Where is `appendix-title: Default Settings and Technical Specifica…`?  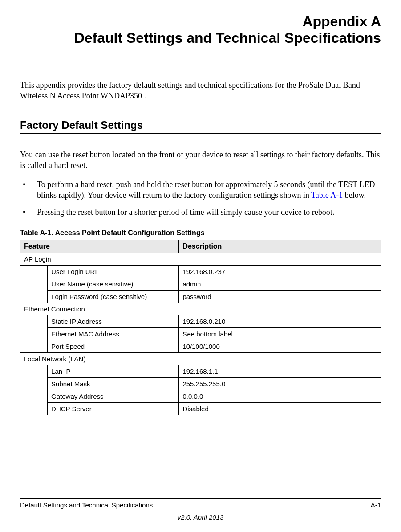
appendix-title: Default Settings and Technical Specifica… is located at coordinates (200, 38).